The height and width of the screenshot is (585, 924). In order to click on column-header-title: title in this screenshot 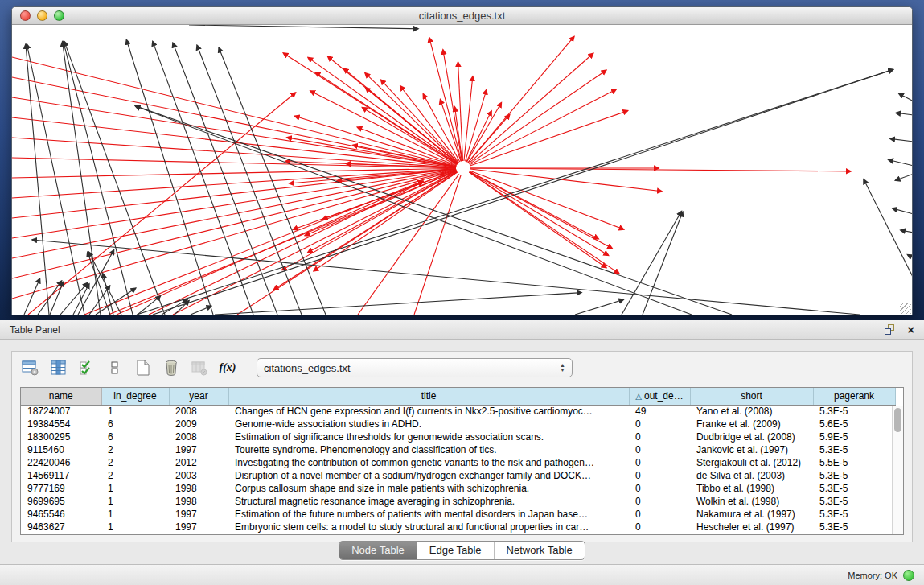, I will do `click(429, 396)`.